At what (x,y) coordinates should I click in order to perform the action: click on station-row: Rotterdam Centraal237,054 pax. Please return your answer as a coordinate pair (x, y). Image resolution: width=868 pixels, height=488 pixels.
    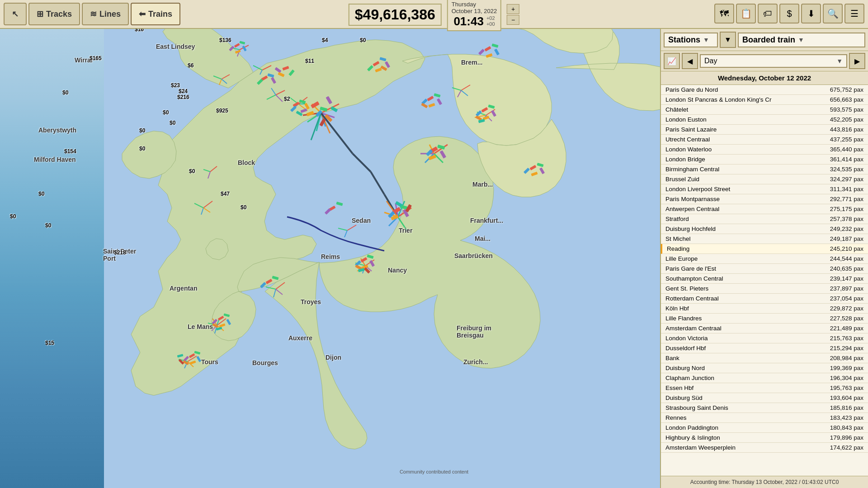
    Looking at the image, I should click on (764, 299).